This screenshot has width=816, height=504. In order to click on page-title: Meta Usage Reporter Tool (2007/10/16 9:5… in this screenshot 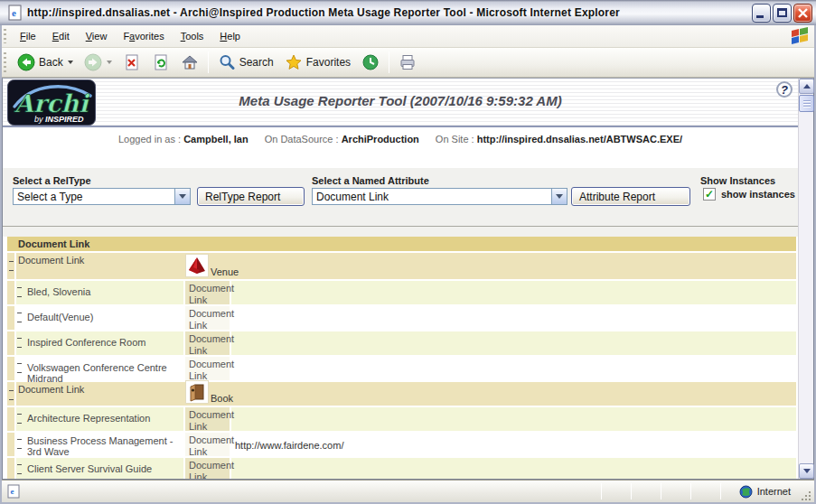, I will do `click(400, 101)`.